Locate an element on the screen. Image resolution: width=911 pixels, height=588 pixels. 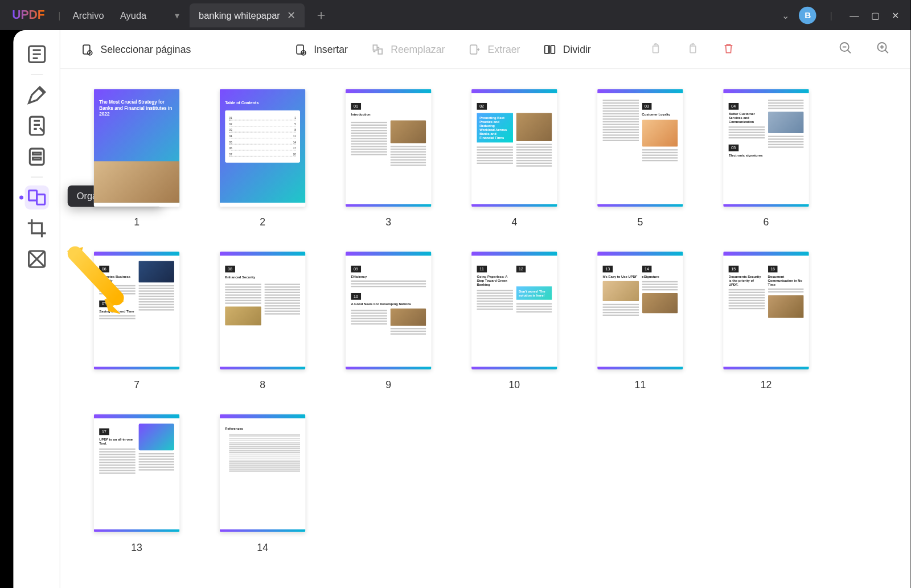
thumb-12: 15 Documents Security is the priority of… is located at coordinates (766, 311).